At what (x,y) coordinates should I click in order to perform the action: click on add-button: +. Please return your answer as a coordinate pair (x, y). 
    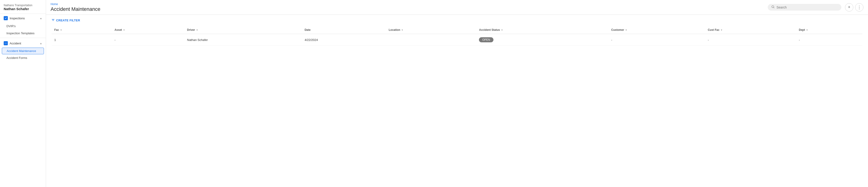
    Looking at the image, I should click on (849, 7).